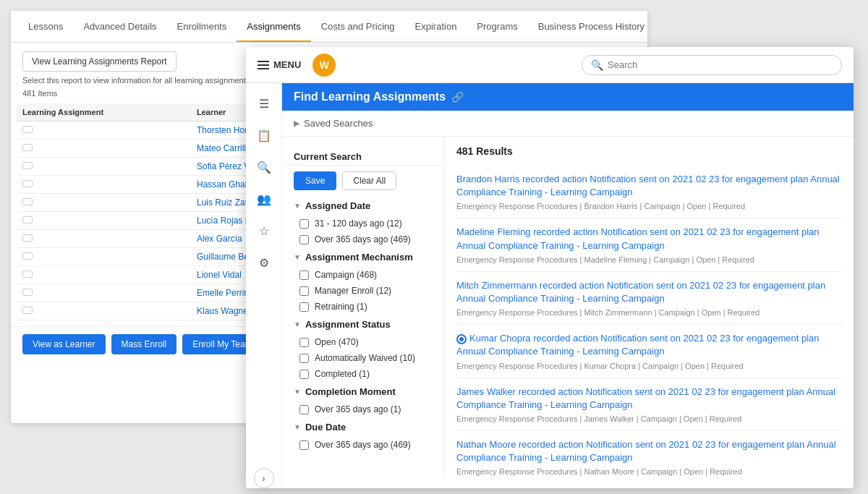  Describe the element at coordinates (650, 405) in the screenshot. I see `result-item: James Walker recorded action Notificatio…` at that location.